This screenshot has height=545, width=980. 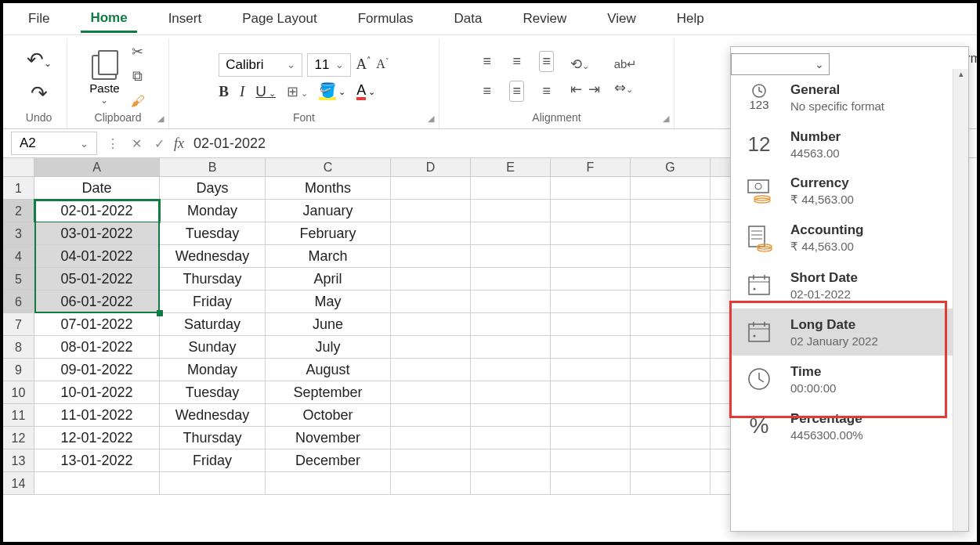 I want to click on decrease-indent-icon: ⇤, so click(x=577, y=89).